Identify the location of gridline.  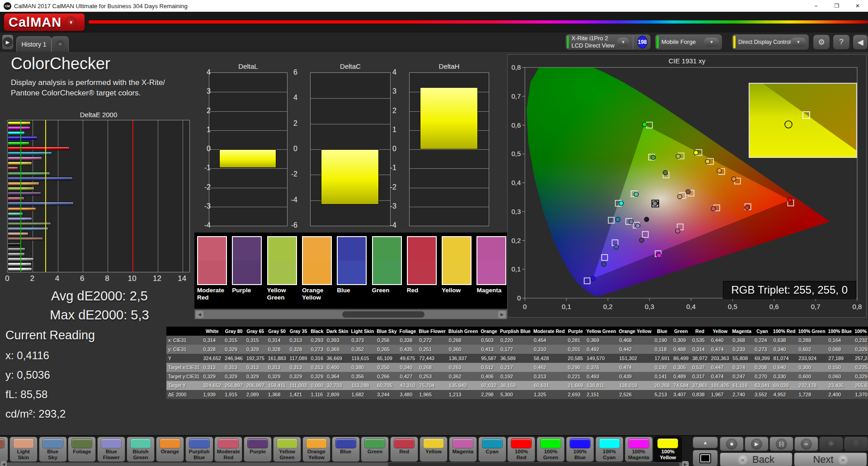
(33, 196).